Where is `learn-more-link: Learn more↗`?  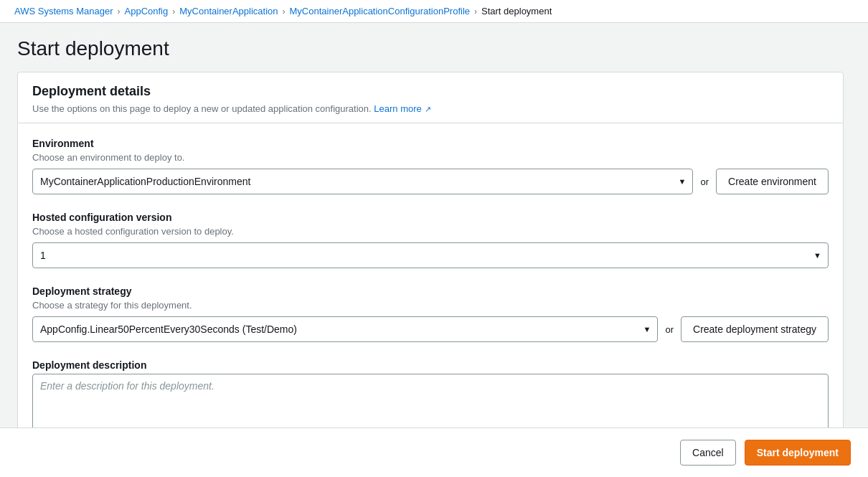 learn-more-link: Learn more↗ is located at coordinates (402, 109).